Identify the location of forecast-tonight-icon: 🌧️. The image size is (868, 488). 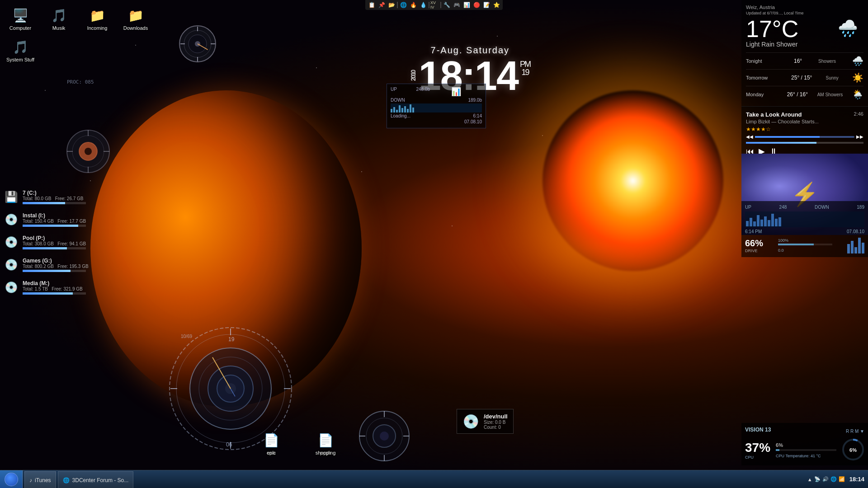
(858, 61).